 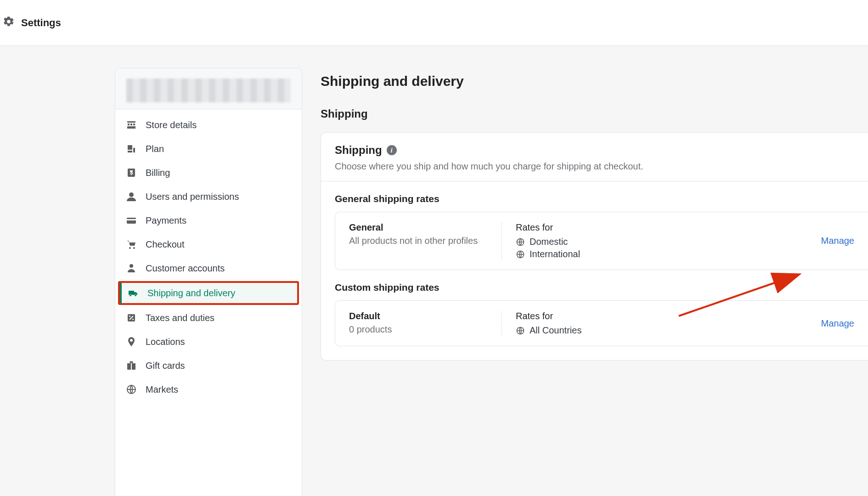 I want to click on sidebar-item-payments: Payments, so click(x=209, y=220).